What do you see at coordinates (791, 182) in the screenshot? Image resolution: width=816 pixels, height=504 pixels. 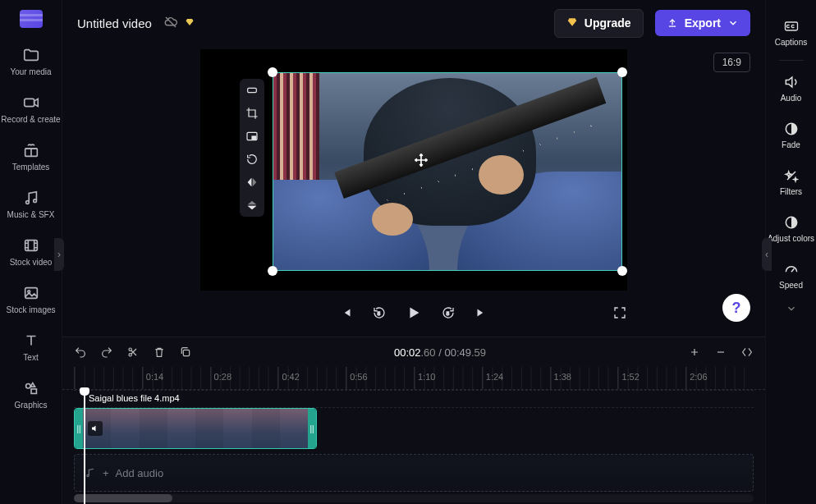 I see `right-tab-filters: Filters` at bounding box center [791, 182].